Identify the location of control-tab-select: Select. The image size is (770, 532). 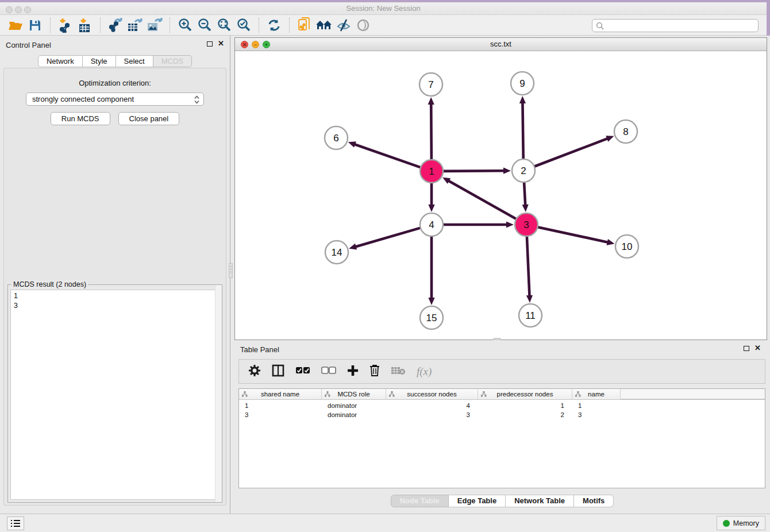
(134, 61).